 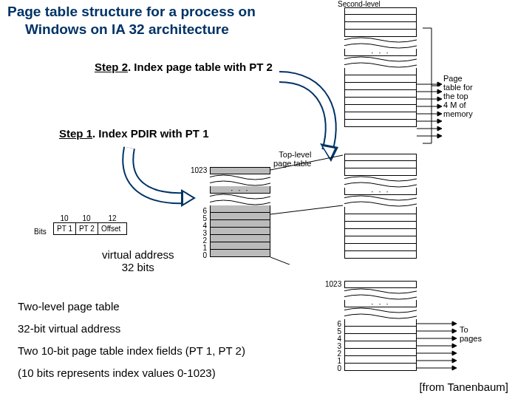 I want to click on va-line2: 32 bits, so click(x=138, y=267).